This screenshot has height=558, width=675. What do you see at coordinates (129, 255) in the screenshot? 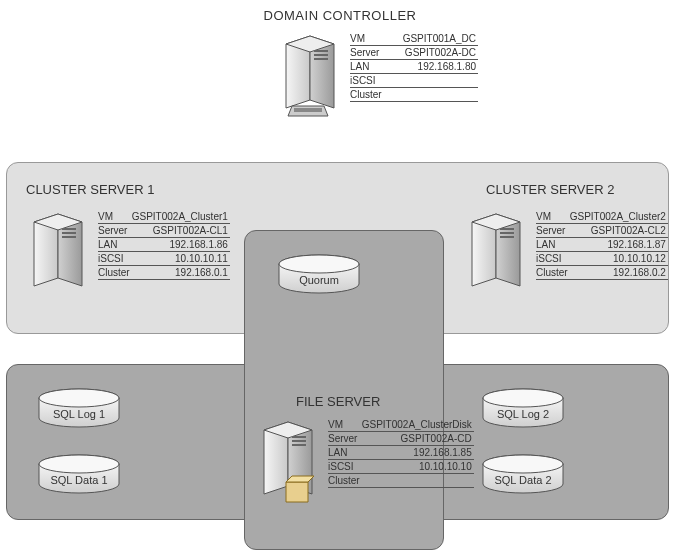
I see `cs1-block: VMGSPIT002A_Cluster1 ServerGSPIT002A-CL1…` at bounding box center [129, 255].